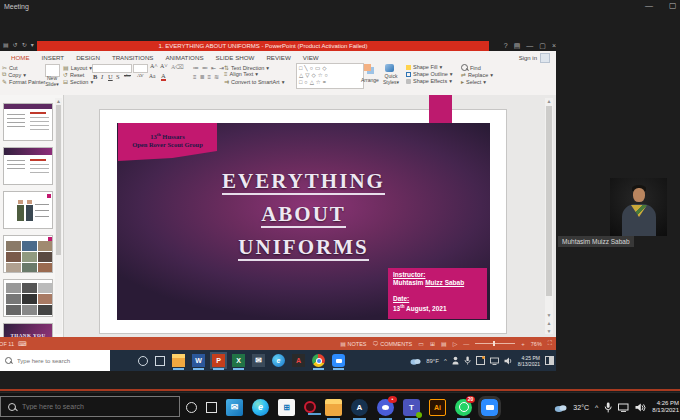 Image resolution: width=680 pixels, height=420 pixels. What do you see at coordinates (330, 76) in the screenshot?
I see `shapes-gallery: □╲○▭◇△▽◇☆○□○△☆=` at bounding box center [330, 76].